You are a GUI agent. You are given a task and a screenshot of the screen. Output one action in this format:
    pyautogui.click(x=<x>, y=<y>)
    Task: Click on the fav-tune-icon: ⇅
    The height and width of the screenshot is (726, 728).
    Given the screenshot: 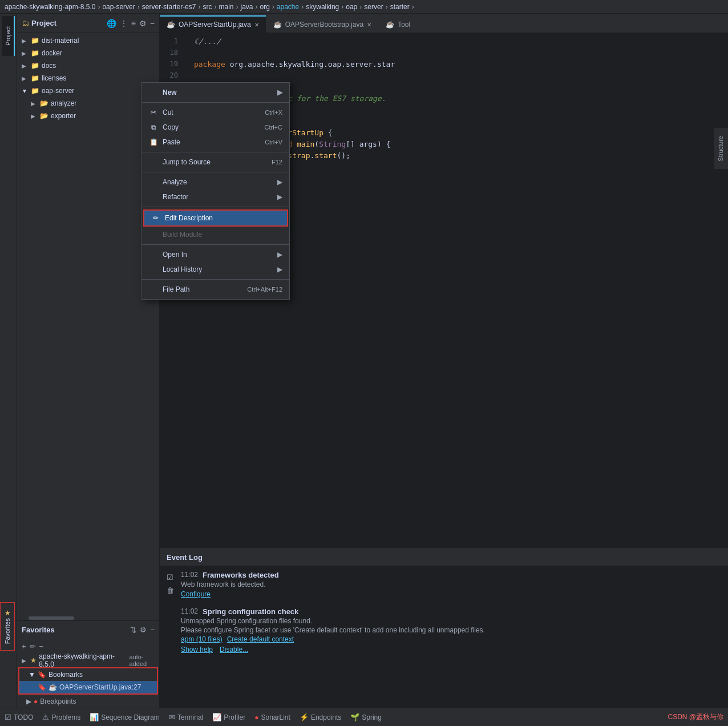 What is the action you would take?
    pyautogui.click(x=134, y=630)
    